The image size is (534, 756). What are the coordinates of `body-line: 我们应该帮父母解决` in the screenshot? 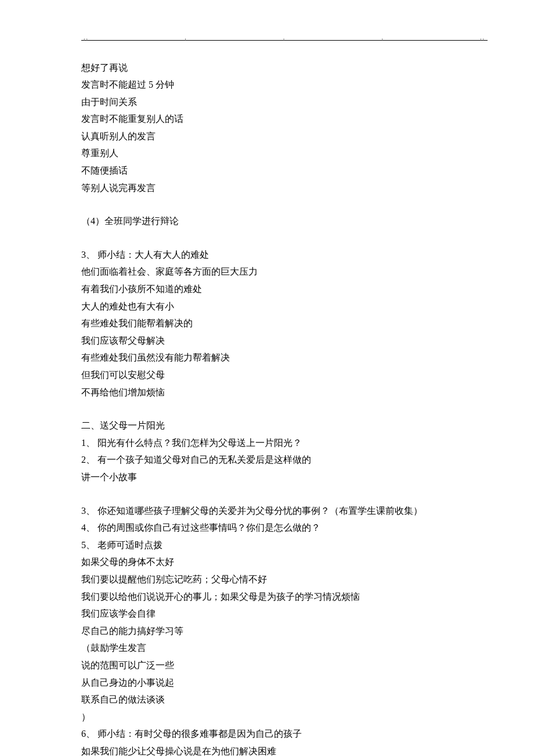 It's located at (284, 341).